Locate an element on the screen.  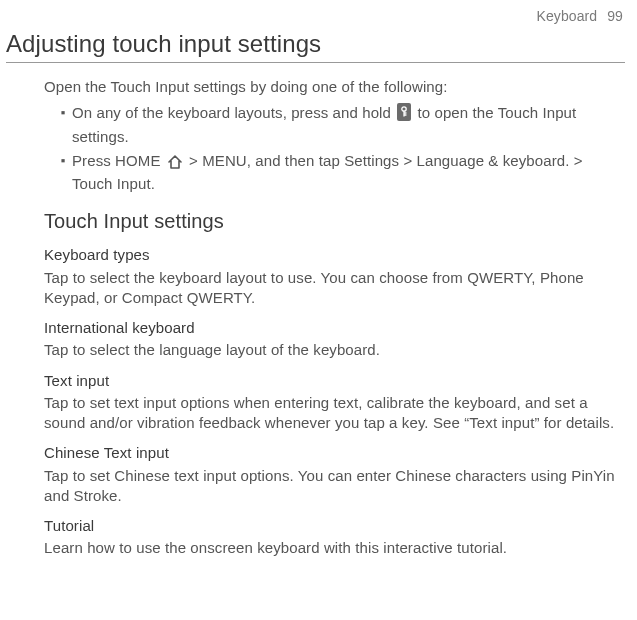
setting-block: Text input Tap to set text input options… is located at coordinates (332, 402).